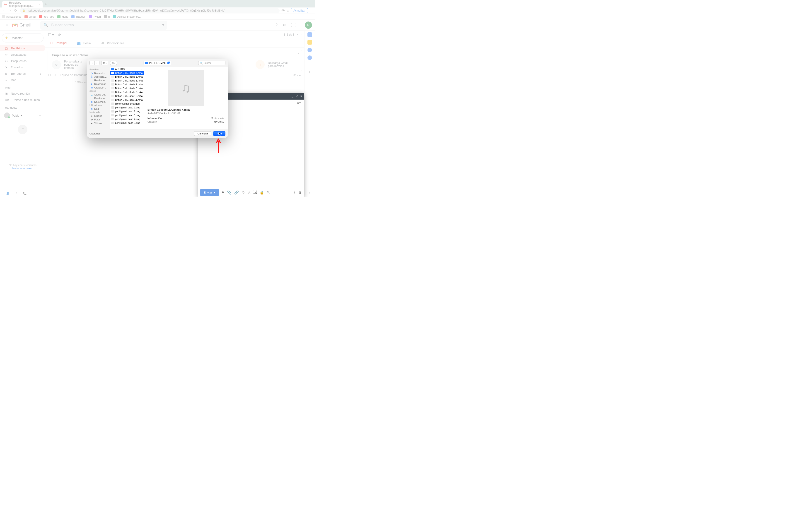  I want to click on file-name: British Coll…ñada 8.m4a, so click(129, 88).